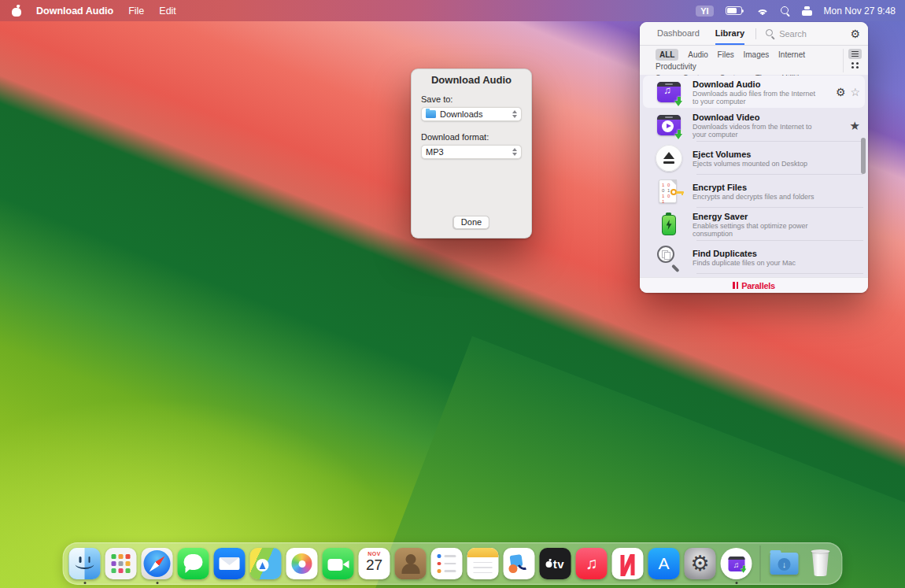  I want to click on download-format-label: Download format:, so click(471, 137).